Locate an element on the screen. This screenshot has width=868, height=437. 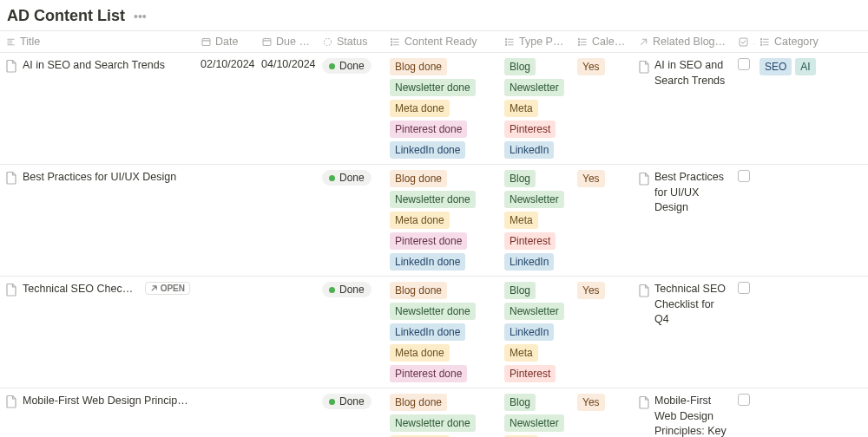
col-date: Date is located at coordinates (226, 42).